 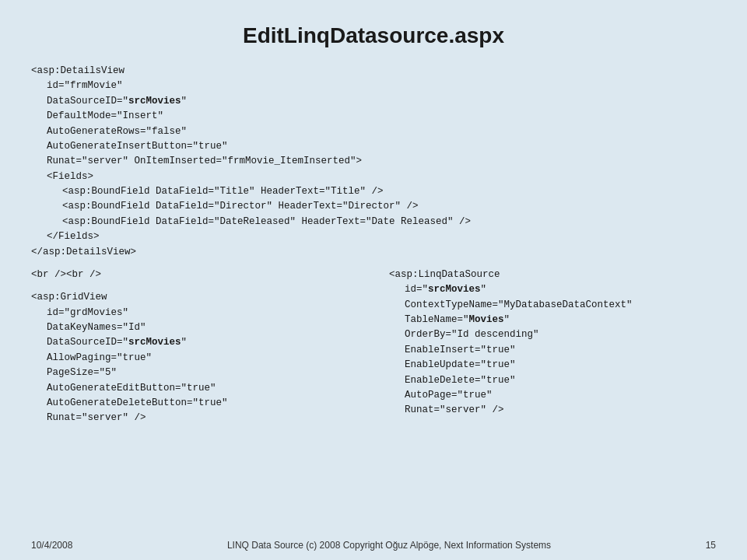 I want to click on footer-date: 10/4/2008, so click(x=51, y=545).